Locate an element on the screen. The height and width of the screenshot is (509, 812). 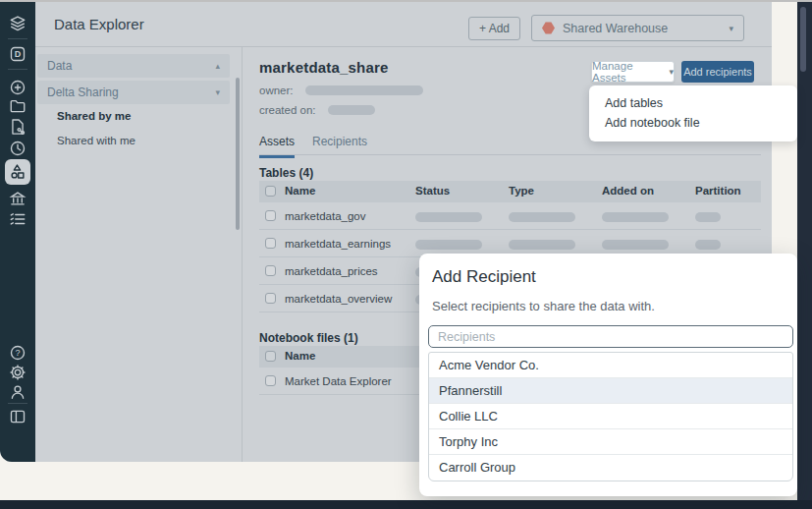
table-name-cell: marketdata_overview is located at coordinates (338, 299).